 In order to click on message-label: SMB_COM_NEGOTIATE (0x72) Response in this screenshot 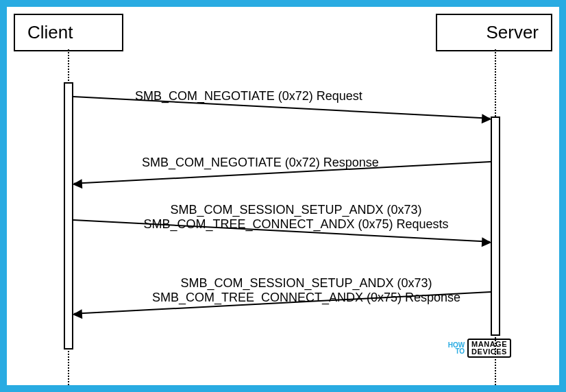, I will do `click(260, 163)`.